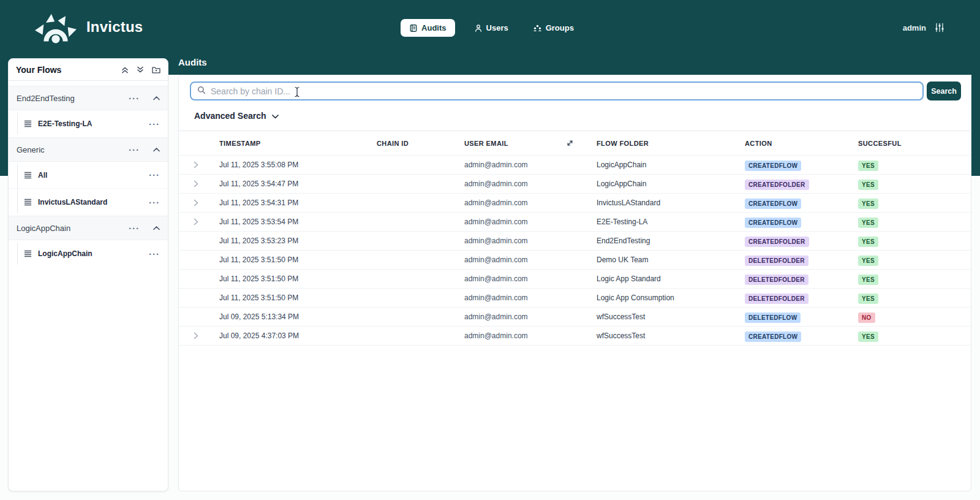  What do you see at coordinates (298, 317) in the screenshot?
I see `cell-timestamp: Jul 09, 2025 5:13:34 PM` at bounding box center [298, 317].